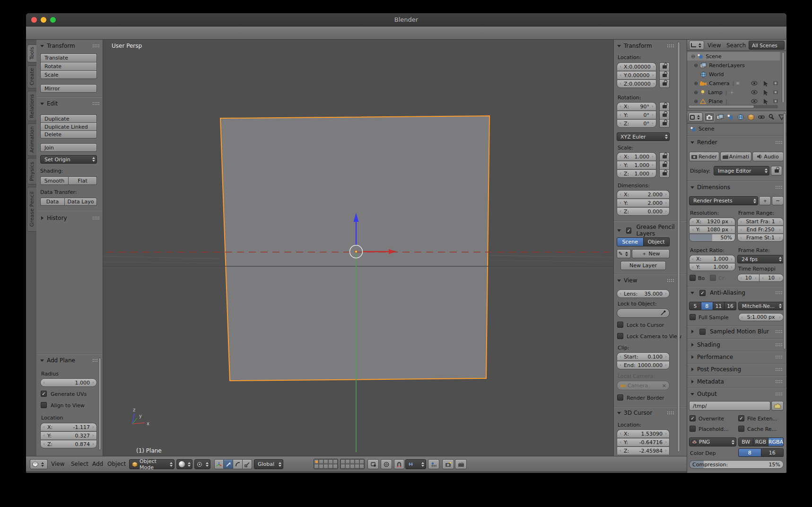 This screenshot has width=812, height=507. What do you see at coordinates (741, 117) in the screenshot?
I see `tab-world` at bounding box center [741, 117].